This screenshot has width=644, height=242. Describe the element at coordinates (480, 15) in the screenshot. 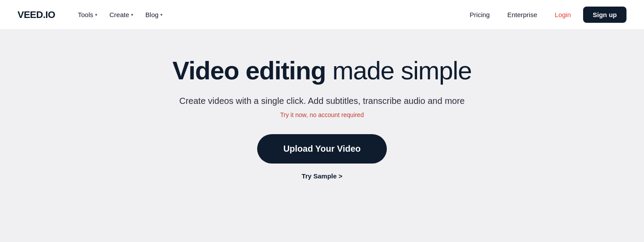

I see `nav-pricing: Pricing` at that location.